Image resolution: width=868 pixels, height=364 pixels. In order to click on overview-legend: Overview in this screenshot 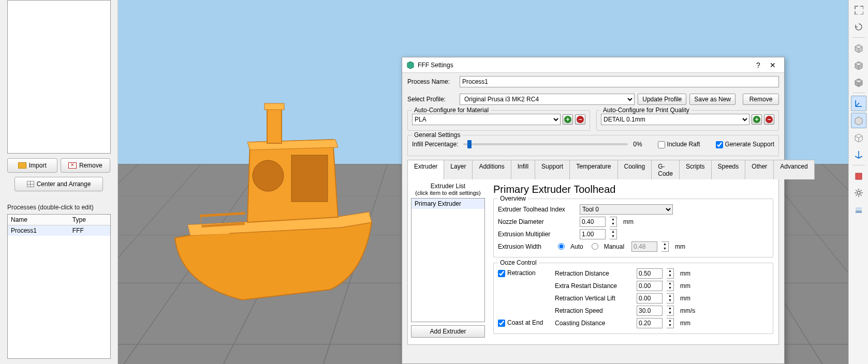, I will do `click(513, 199)`.